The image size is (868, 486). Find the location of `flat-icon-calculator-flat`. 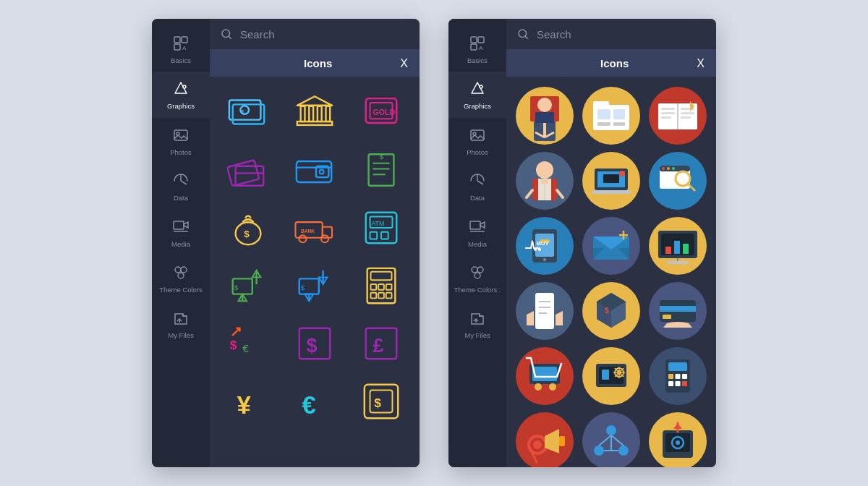

flat-icon-calculator-flat is located at coordinates (678, 376).